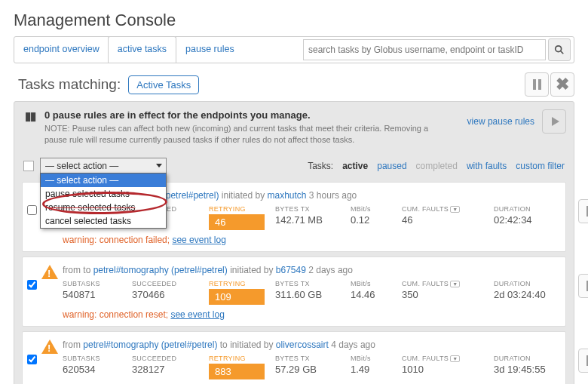 The height and width of the screenshot is (384, 588). I want to click on cancel-all-button: ✖, so click(562, 84).